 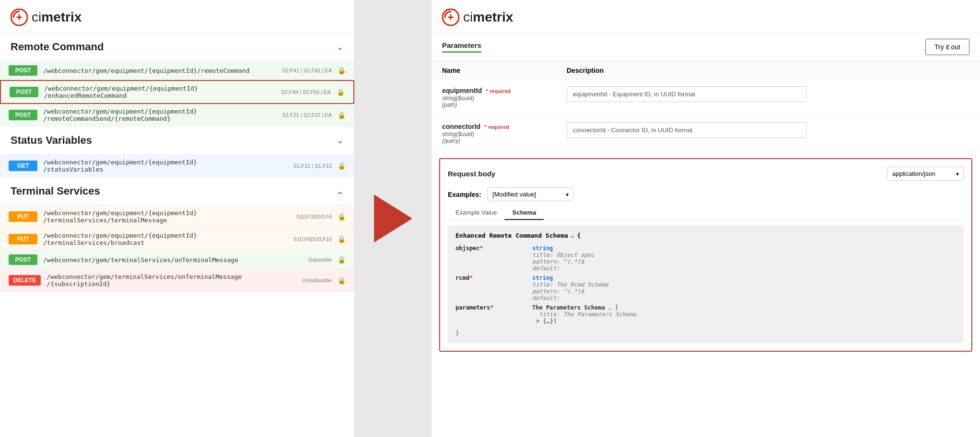 I want to click on param-name-connectorid: connectorId * required string($uuid) (qu…, so click(x=504, y=133).